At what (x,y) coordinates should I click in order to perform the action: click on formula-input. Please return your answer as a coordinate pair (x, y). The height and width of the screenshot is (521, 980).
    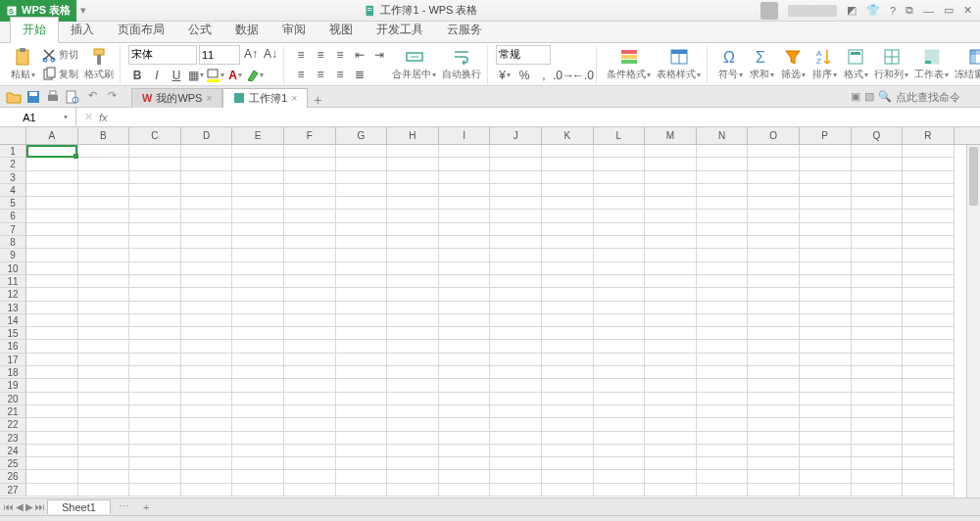
    Looking at the image, I should click on (548, 118).